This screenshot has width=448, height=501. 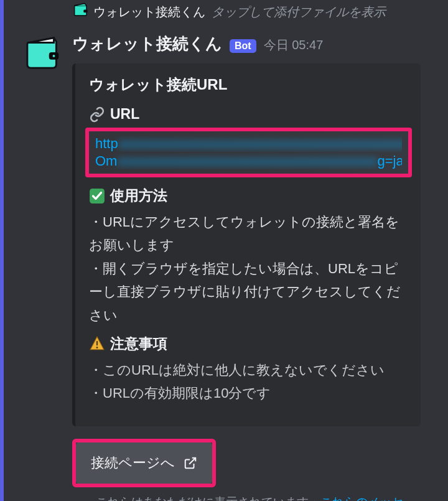 What do you see at coordinates (139, 344) in the screenshot?
I see `caution-label: 注意事項` at bounding box center [139, 344].